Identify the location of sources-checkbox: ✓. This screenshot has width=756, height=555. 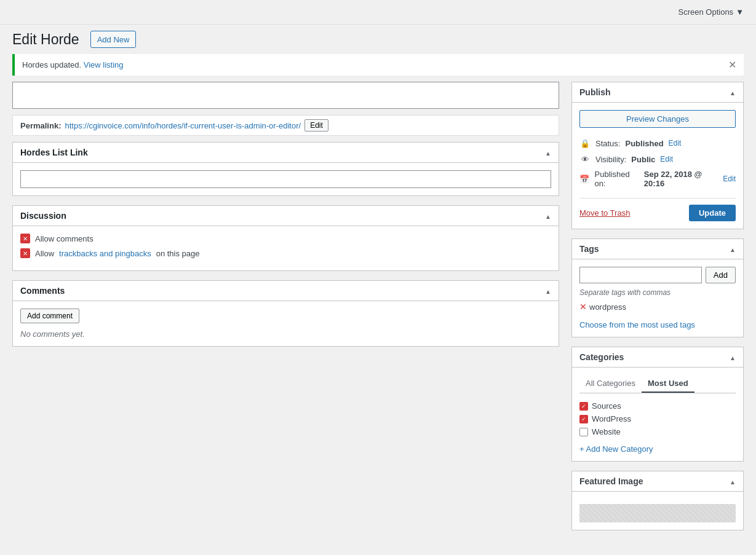
(584, 406).